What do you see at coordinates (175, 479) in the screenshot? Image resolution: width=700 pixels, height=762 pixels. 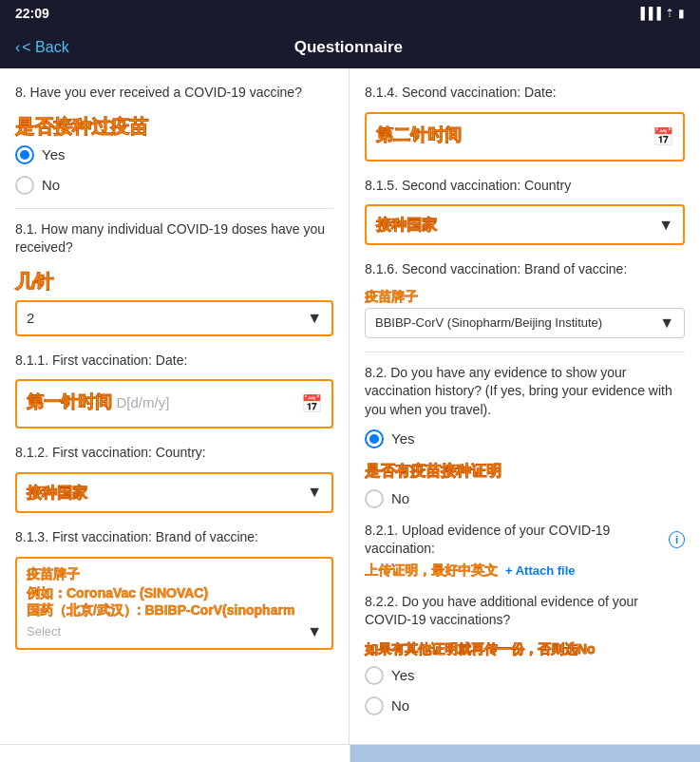 I see `q812-block: 8.1.2. First vaccination: Country: 接种国家 …` at bounding box center [175, 479].